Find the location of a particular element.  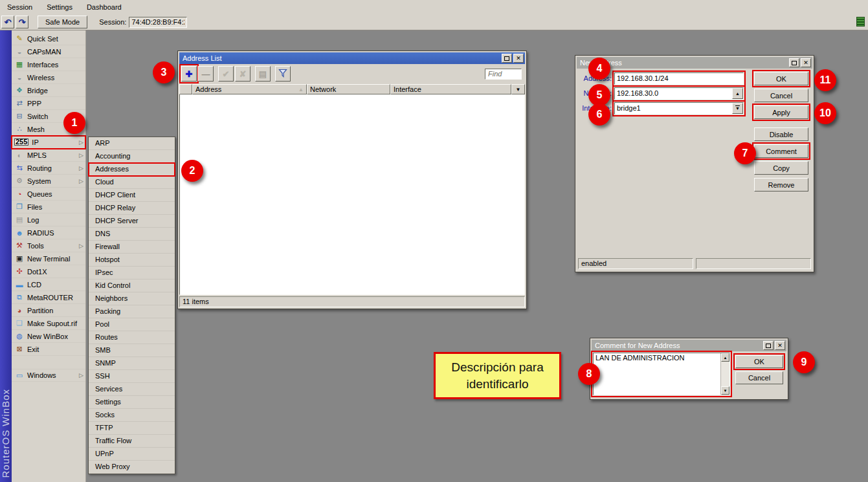

menu-dashboard: Dashboard is located at coordinates (104, 7).